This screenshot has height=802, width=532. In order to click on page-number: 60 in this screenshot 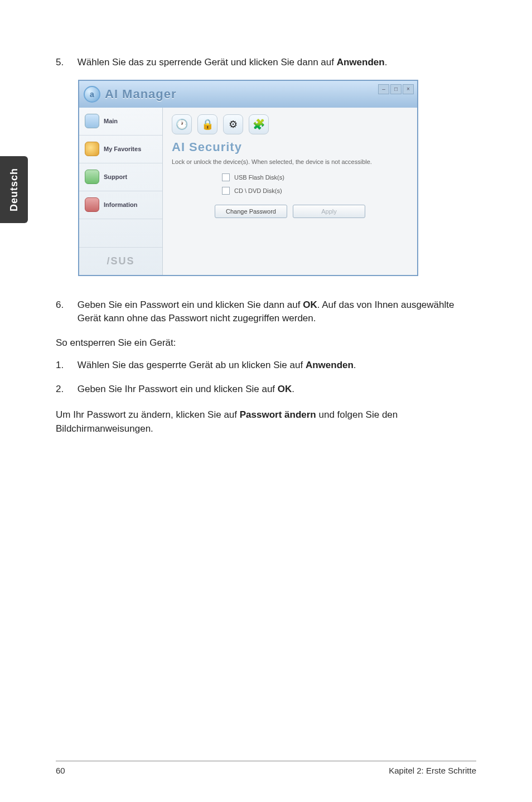, I will do `click(60, 771)`.